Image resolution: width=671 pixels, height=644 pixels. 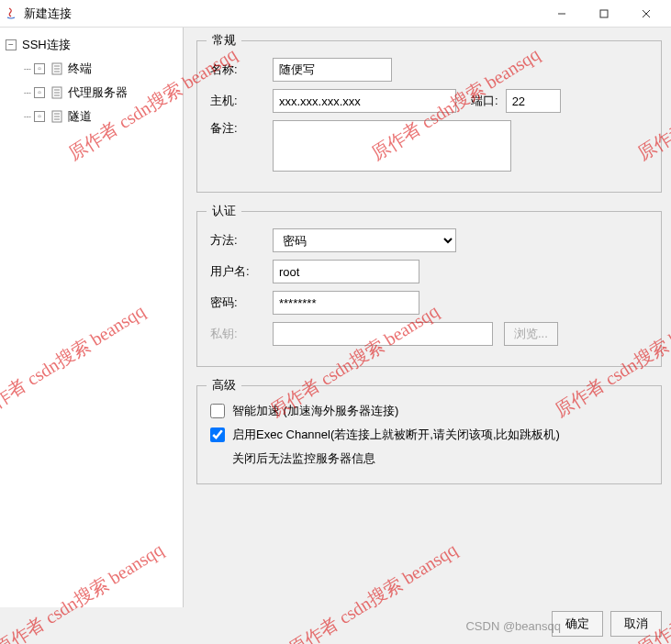 What do you see at coordinates (283, 14) in the screenshot?
I see `window-title: 新建连接` at bounding box center [283, 14].